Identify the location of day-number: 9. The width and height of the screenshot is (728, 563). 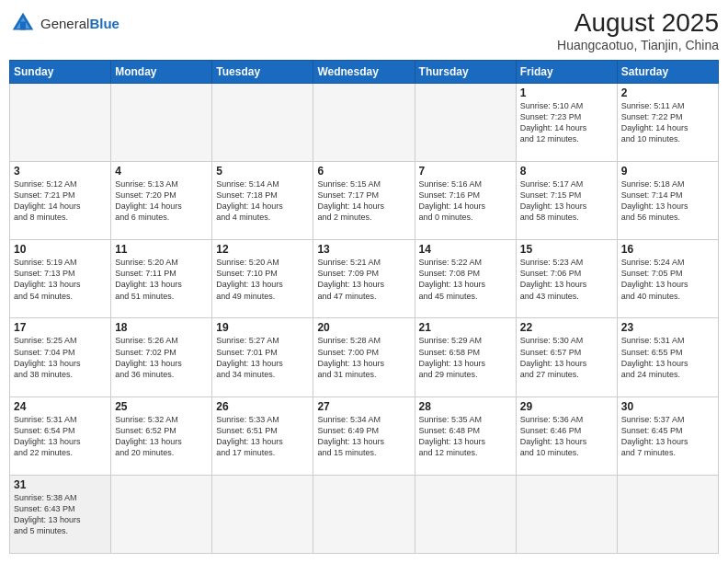
(667, 171).